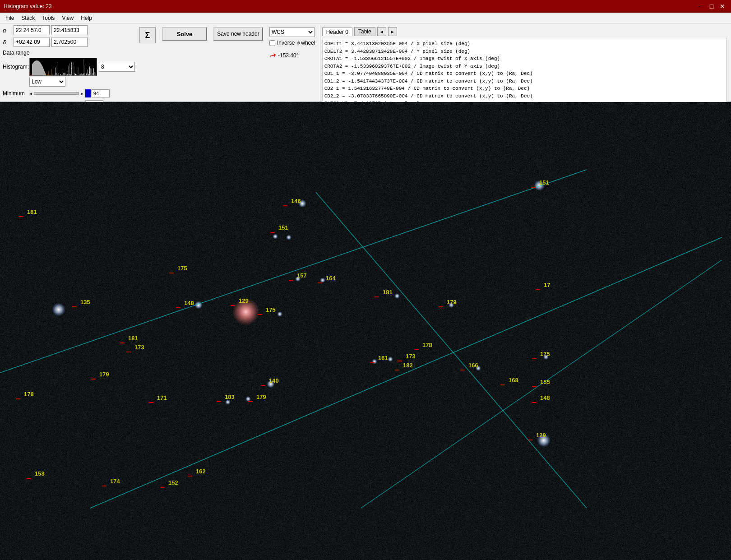 The image size is (731, 560). I want to click on histogram-row: Histogram: 8 16, so click(69, 67).